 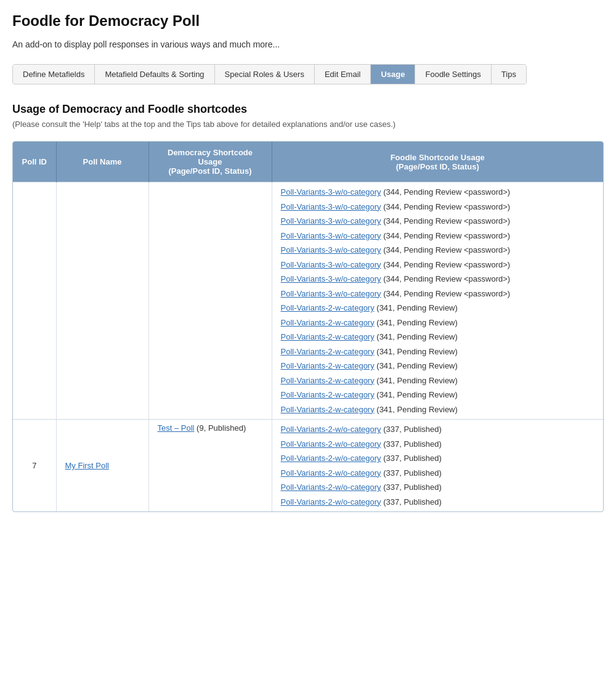 I want to click on tab-metafield-defaults: Metafield Defaults & Sorting, so click(x=155, y=74).